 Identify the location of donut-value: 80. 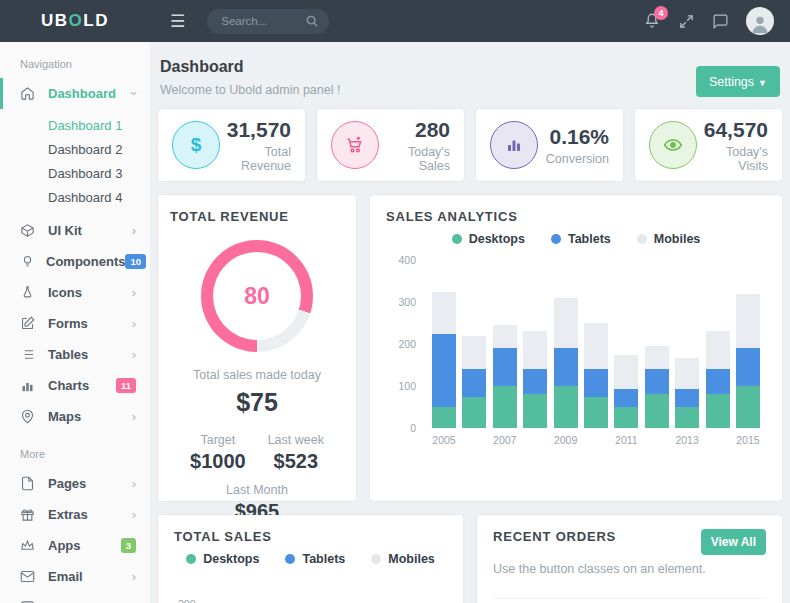
(257, 296).